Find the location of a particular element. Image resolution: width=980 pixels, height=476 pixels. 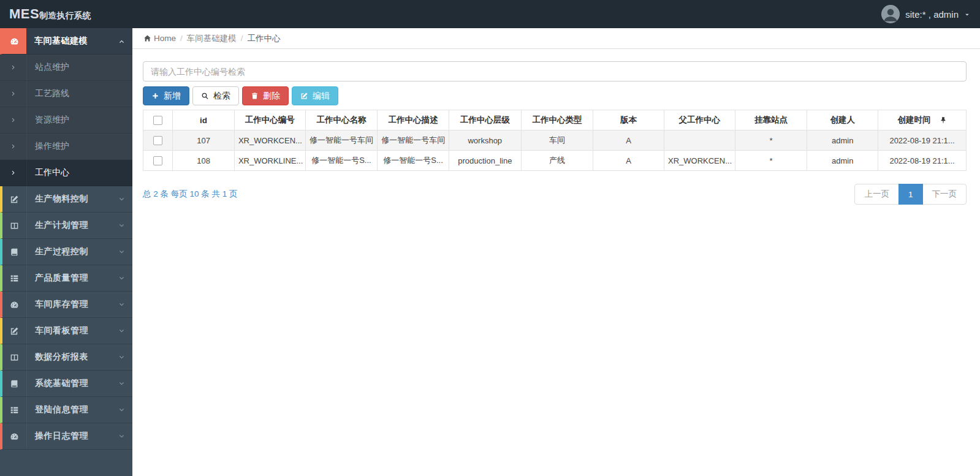

table-cell: production_line is located at coordinates (485, 161).